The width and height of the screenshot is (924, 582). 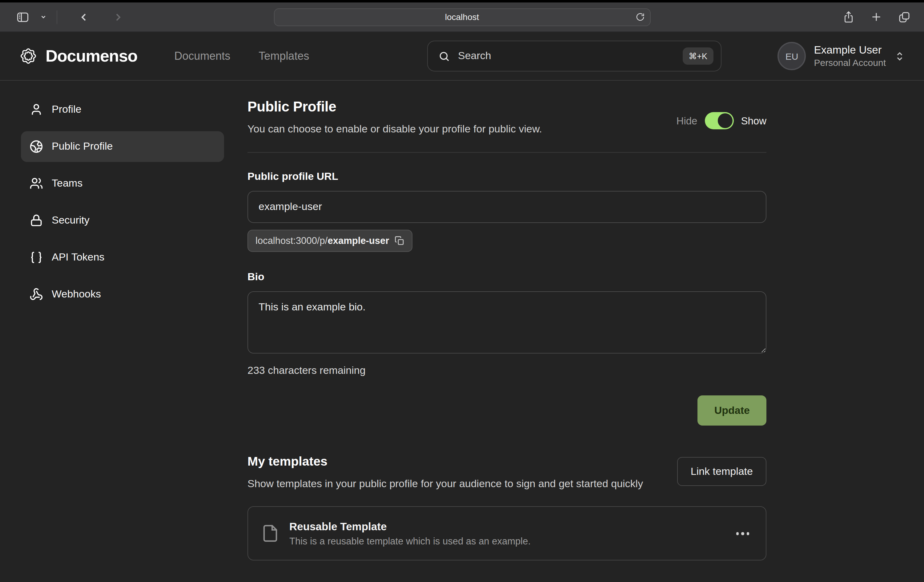 What do you see at coordinates (507, 534) in the screenshot?
I see `template-card: Reusable Template This is a reusable tem…` at bounding box center [507, 534].